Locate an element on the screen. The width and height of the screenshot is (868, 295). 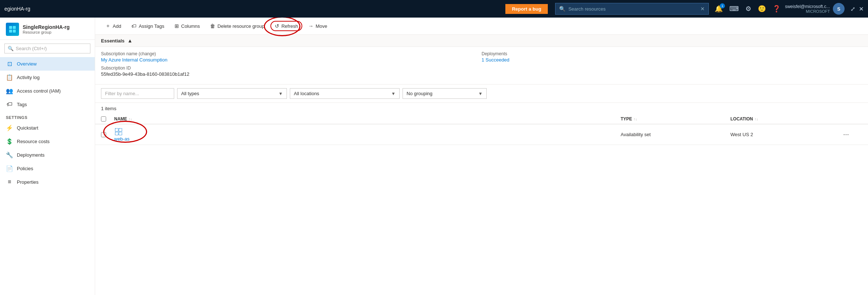
search-close-icon: ✕ is located at coordinates (703, 9).